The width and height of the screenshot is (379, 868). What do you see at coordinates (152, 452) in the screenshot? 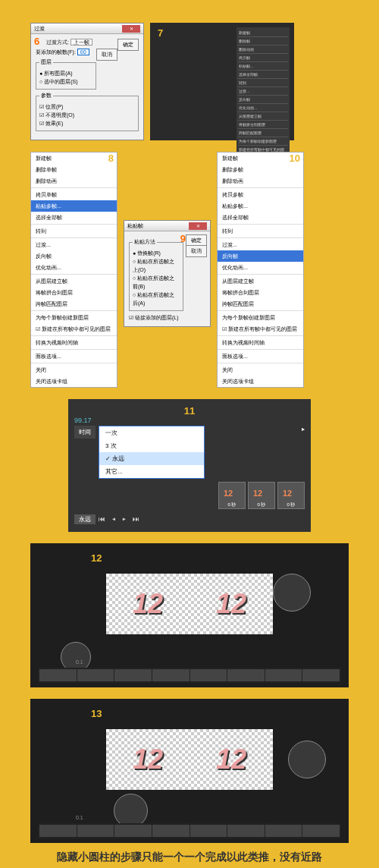
I see `loop-dropdown: 一次 3 次 ✓ 永远 其它...` at bounding box center [152, 452].